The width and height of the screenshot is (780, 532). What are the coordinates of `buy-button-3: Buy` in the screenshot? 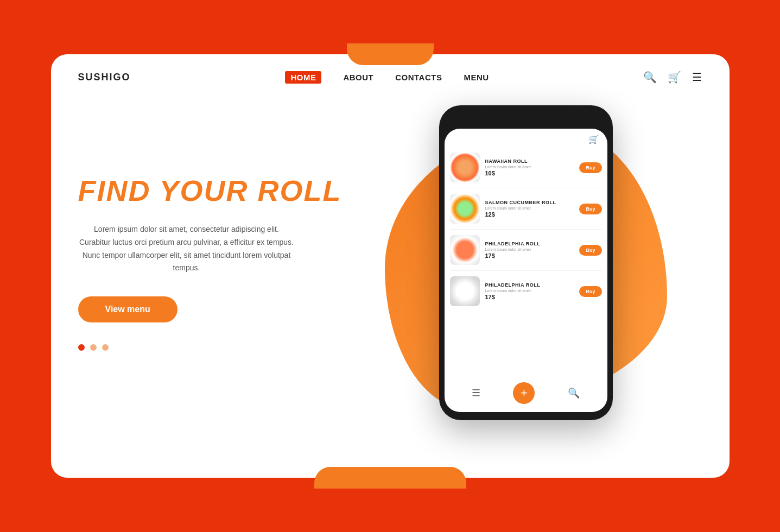 It's located at (591, 250).